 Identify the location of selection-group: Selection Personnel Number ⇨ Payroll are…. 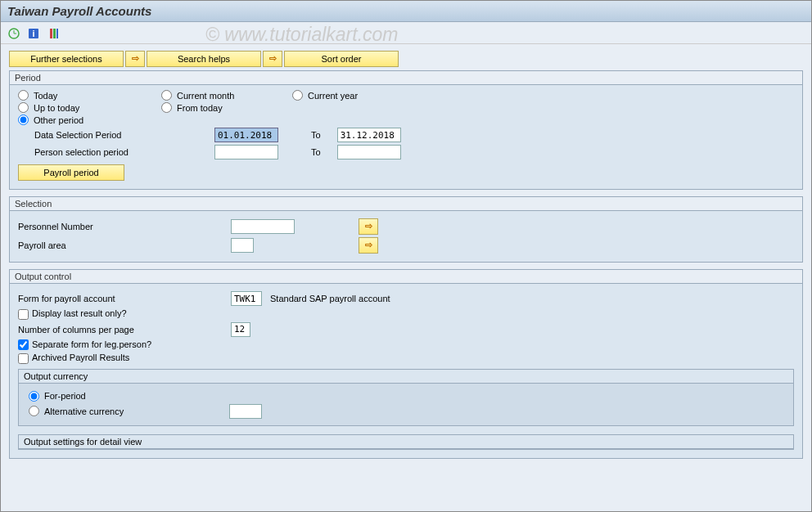
(406, 229).